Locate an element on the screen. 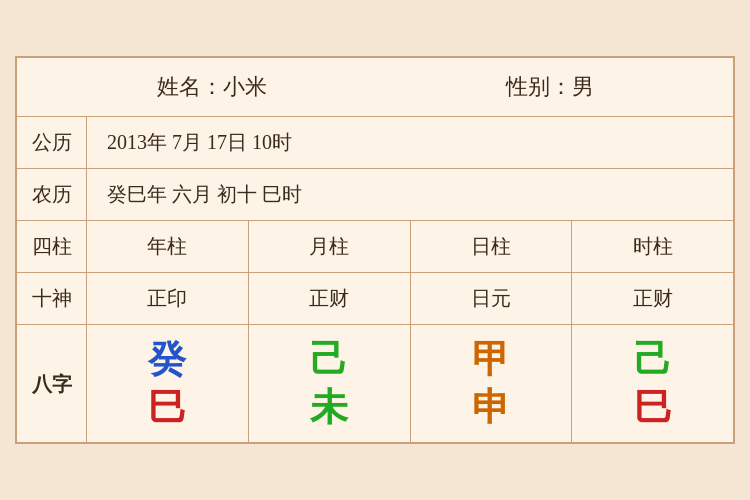  shishen-day: 日元 is located at coordinates (492, 298).